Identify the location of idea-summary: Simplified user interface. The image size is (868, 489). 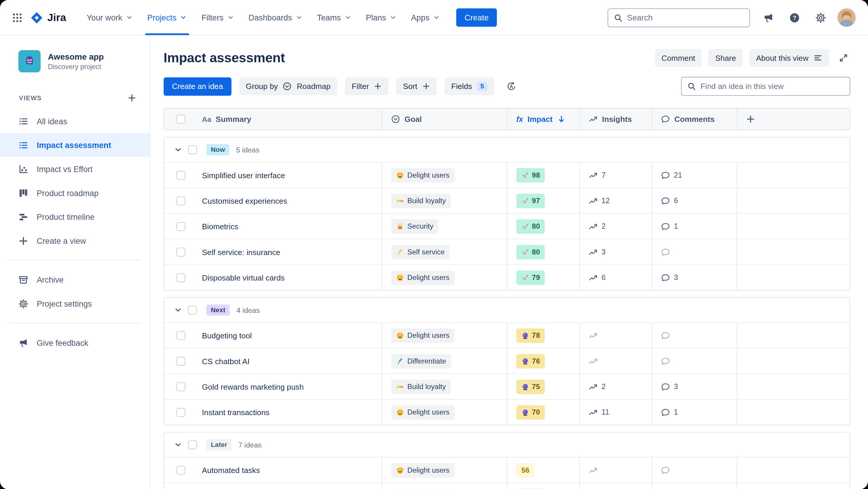
(243, 175).